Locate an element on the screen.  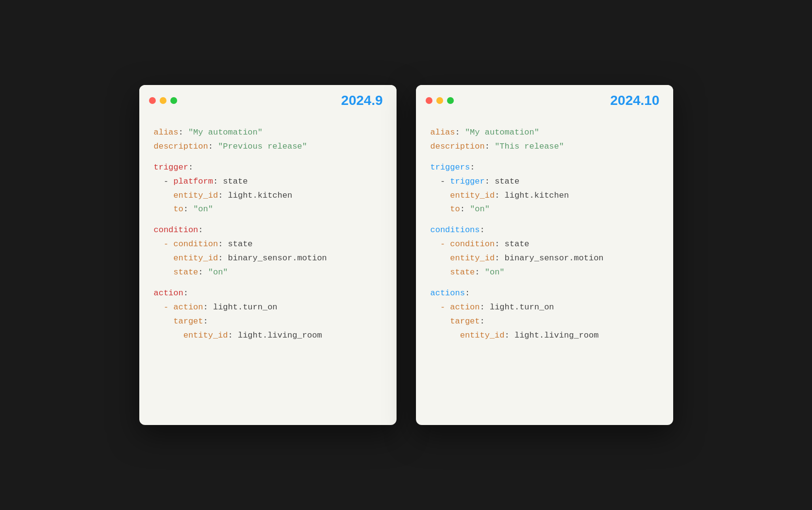
code-token: - condition is located at coordinates (186, 244).